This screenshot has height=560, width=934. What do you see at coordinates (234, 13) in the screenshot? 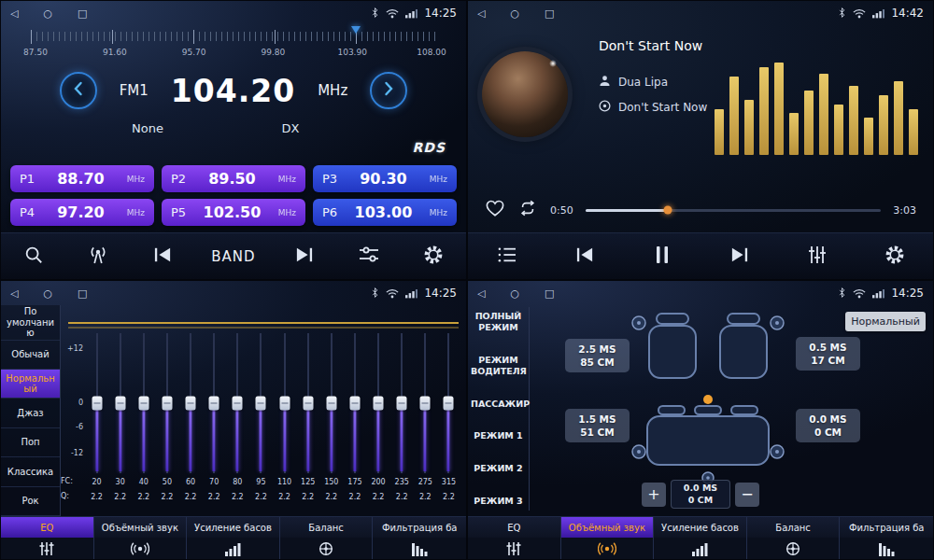
I see `radio-statusbar: ◁ ○ □ 14:25` at bounding box center [234, 13].